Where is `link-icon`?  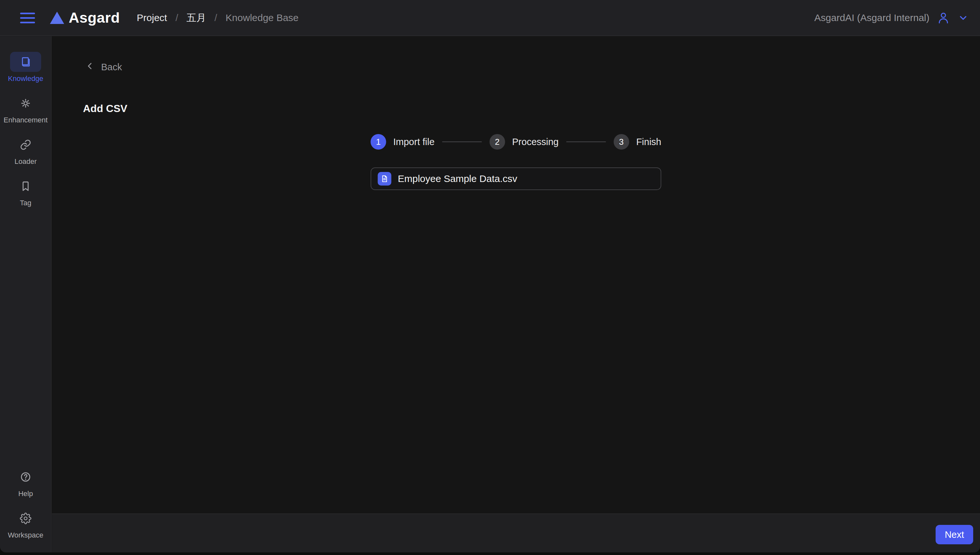
link-icon is located at coordinates (26, 145).